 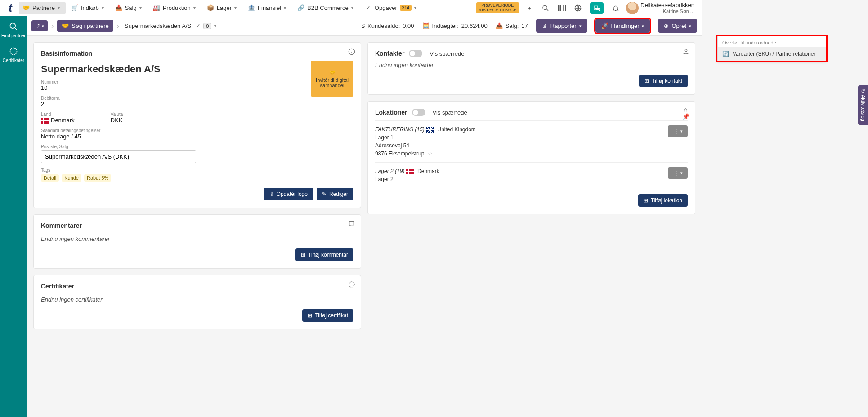 I want to click on empty-text: Endnu ingen certifikater, so click(x=197, y=299).